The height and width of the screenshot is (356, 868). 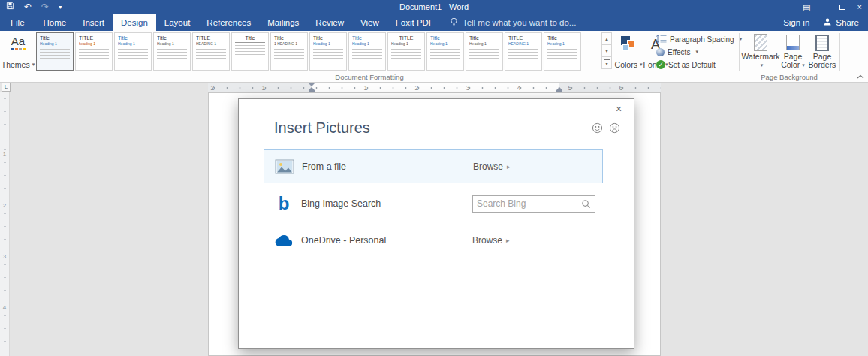 I want to click on bing-image-search-option: b Bing Image Search, so click(x=433, y=204).